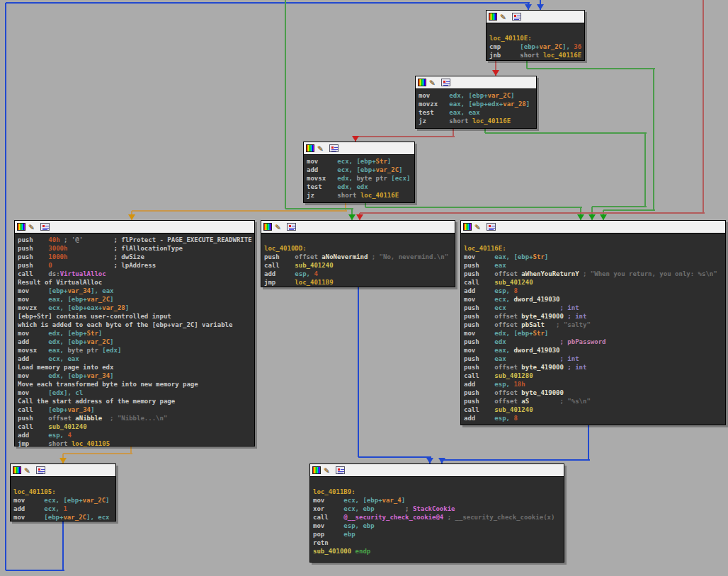  Describe the element at coordinates (136, 291) in the screenshot. I see `code-line: mov [ebp+var_34], eax` at that location.